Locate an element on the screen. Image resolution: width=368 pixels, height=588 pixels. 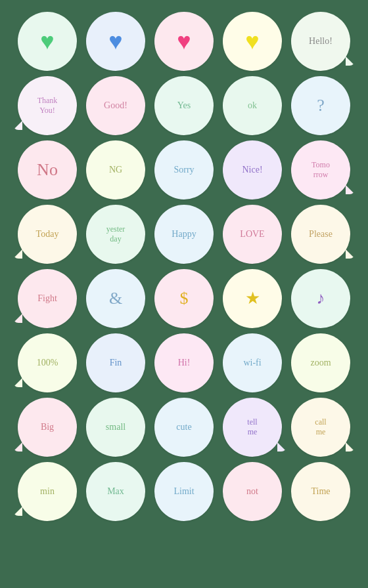
item-cute: cute is located at coordinates (184, 427).